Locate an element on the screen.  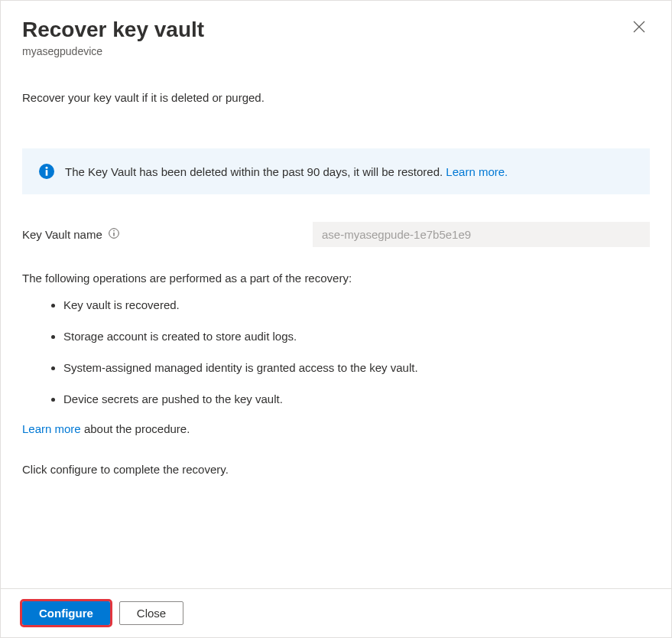
info-banner-text: The Key Vault has been deleted within th… is located at coordinates (286, 171).